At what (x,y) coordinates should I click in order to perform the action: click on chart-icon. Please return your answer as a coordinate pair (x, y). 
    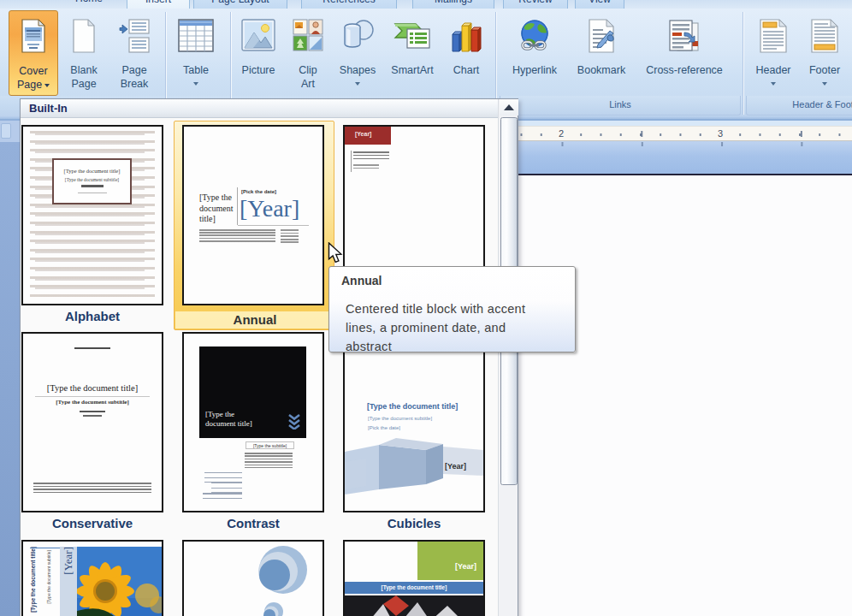
    Looking at the image, I should click on (466, 36).